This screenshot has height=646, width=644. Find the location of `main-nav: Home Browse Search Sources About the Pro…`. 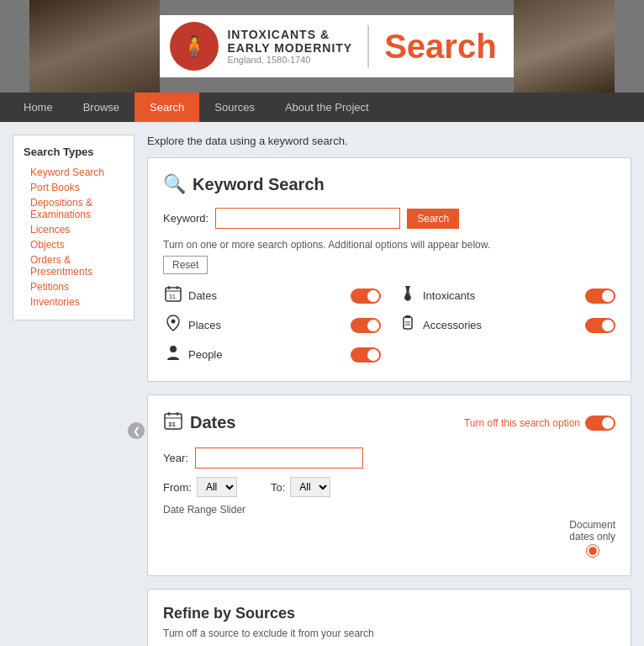

main-nav: Home Browse Search Sources About the Pro… is located at coordinates (322, 108).